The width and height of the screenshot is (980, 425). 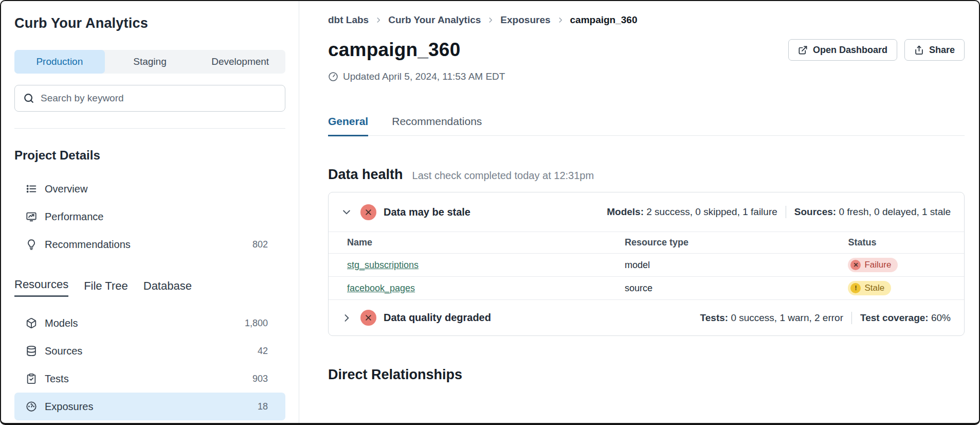 I want to click on sidebar-item-exposures: Exposures 18, so click(x=150, y=406).